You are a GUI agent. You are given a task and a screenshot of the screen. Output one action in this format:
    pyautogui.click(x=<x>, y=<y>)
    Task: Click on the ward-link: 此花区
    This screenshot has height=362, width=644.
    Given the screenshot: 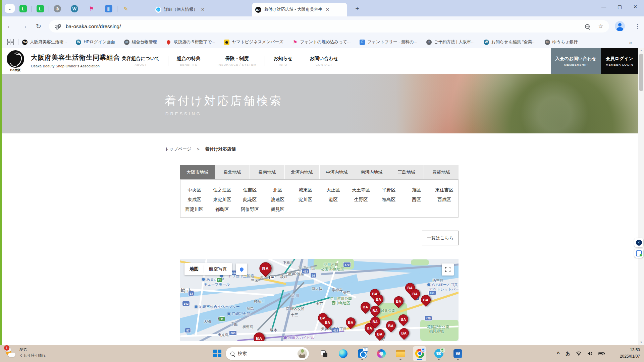 What is the action you would take?
    pyautogui.click(x=250, y=200)
    